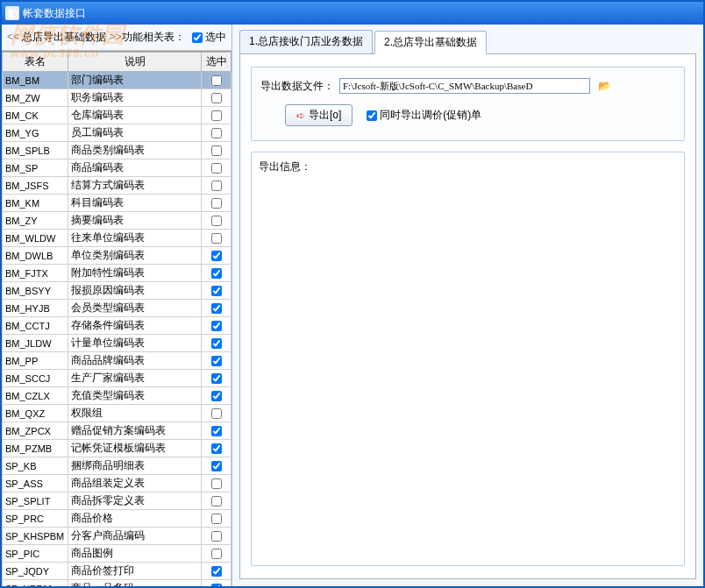  Describe the element at coordinates (118, 536) in the screenshot. I see `table-row: SP_KHSPBM分客户商品编码` at that location.